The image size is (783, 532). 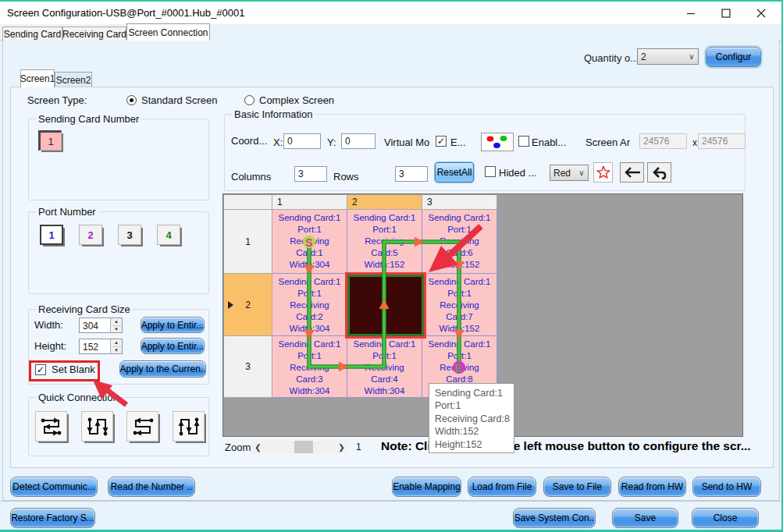 I want to click on port-tile-2: 2, so click(x=91, y=235).